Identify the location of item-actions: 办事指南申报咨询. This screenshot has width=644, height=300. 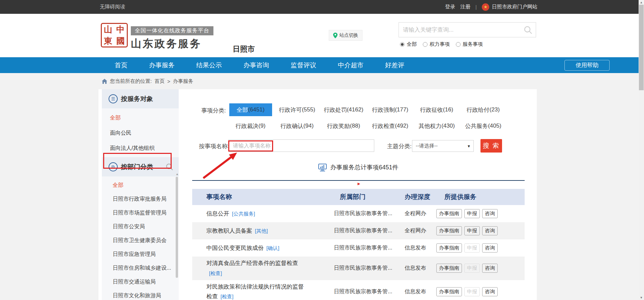
(480, 248).